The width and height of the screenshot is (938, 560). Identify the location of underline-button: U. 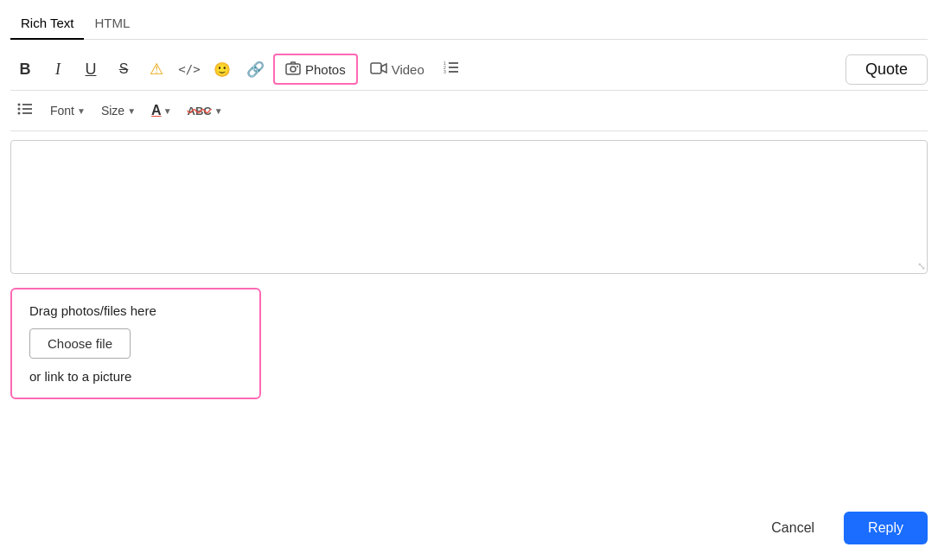
(91, 69).